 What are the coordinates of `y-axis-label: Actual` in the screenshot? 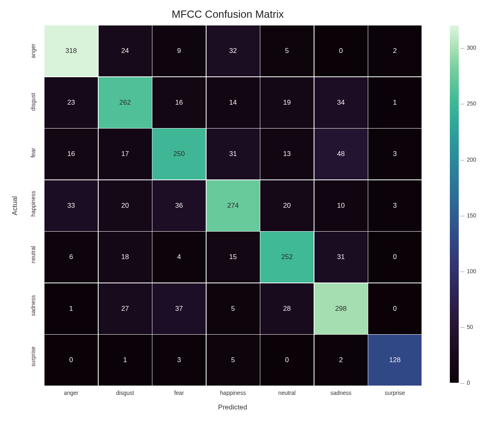 It's located at (15, 205).